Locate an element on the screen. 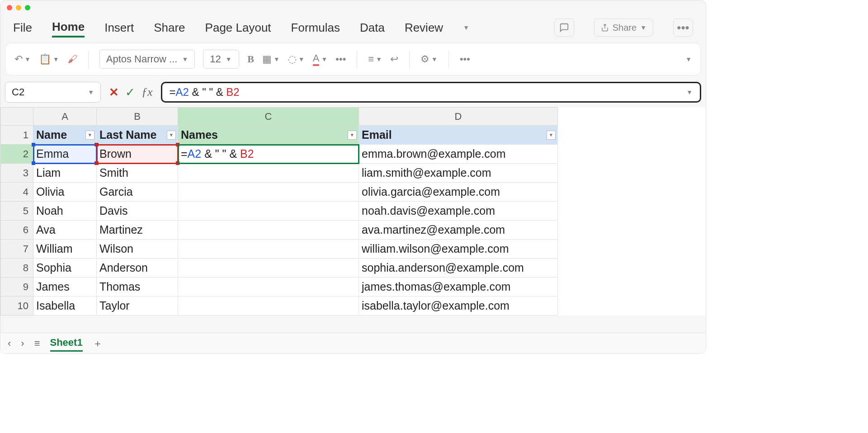 The height and width of the screenshot is (433, 868). tab-data: Data is located at coordinates (373, 28).